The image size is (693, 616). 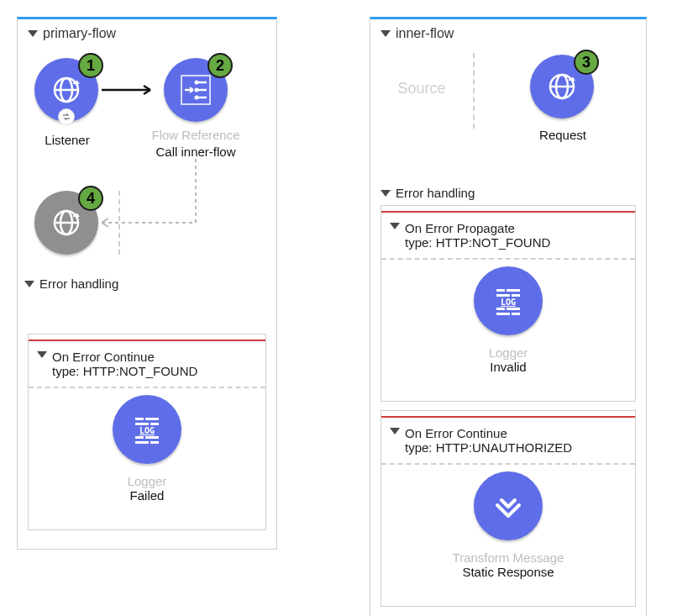 What do you see at coordinates (562, 87) in the screenshot?
I see `http-request-node: 3` at bounding box center [562, 87].